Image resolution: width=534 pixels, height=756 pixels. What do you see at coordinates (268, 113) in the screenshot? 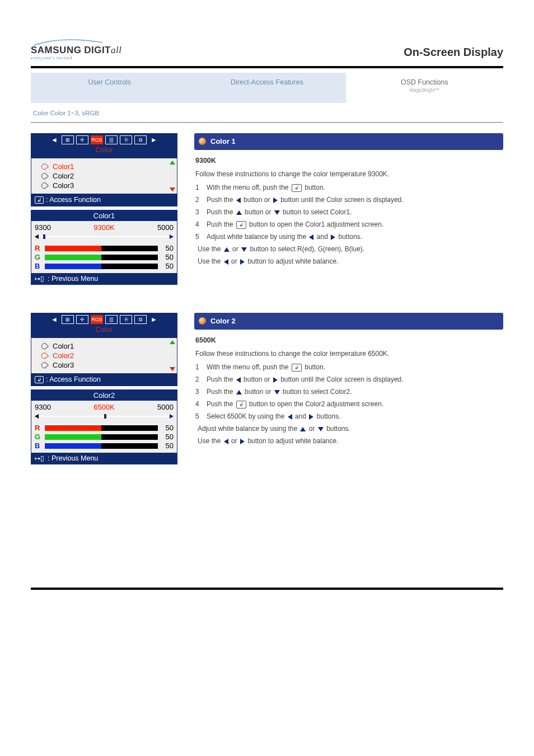
I see `breadcrumb: Color Color 1~3, sRGB` at bounding box center [268, 113].